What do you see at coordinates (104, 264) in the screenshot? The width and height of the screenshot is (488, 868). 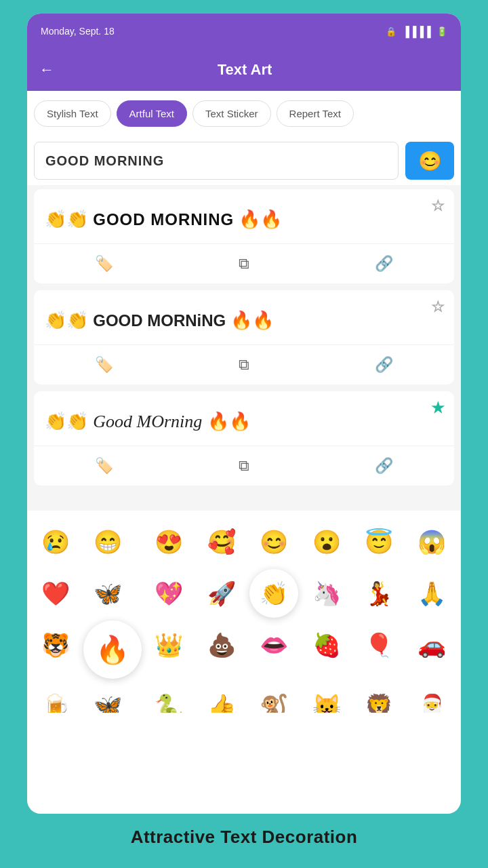 I see `card1-tag-button: 🏷️` at bounding box center [104, 264].